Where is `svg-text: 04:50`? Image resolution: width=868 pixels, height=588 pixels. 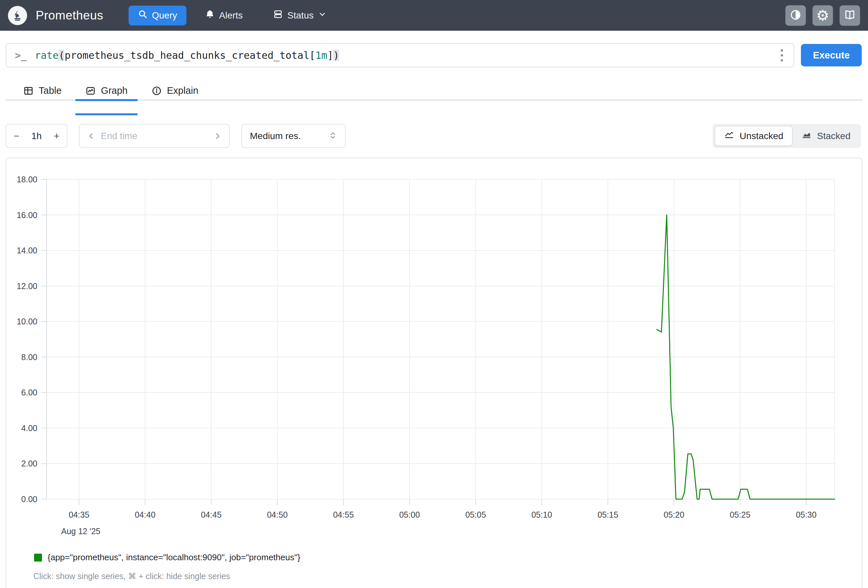
svg-text: 04:50 is located at coordinates (278, 514).